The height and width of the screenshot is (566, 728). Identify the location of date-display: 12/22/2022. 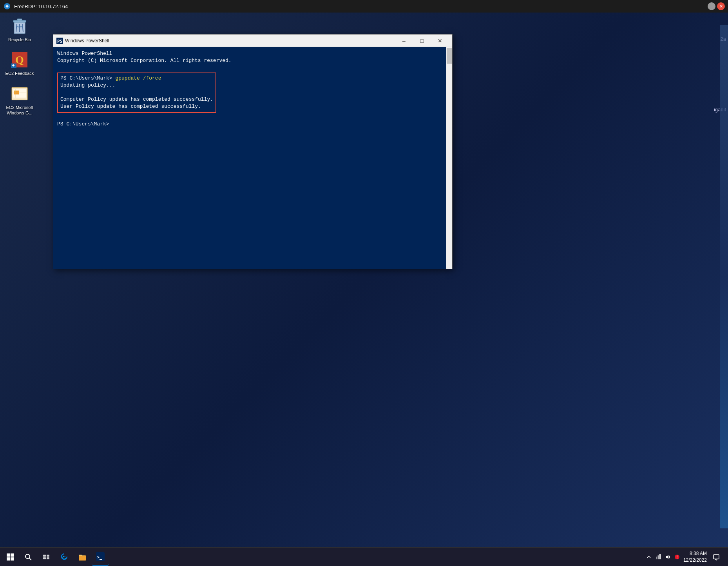
(695, 561).